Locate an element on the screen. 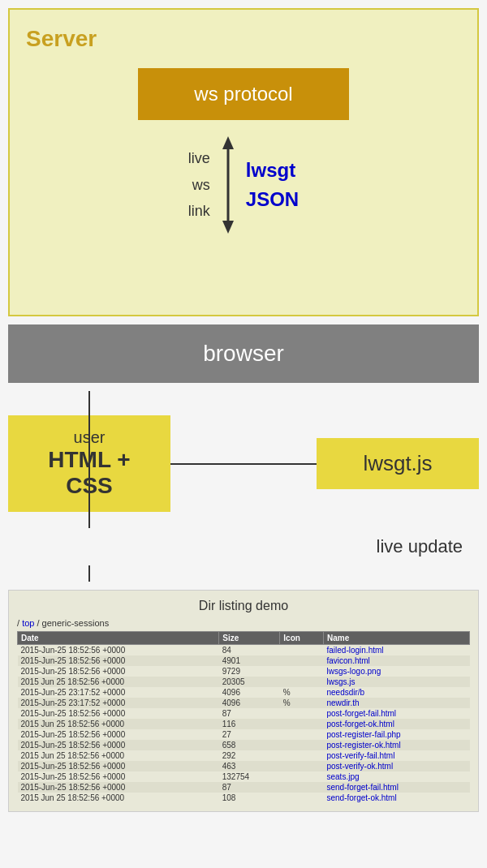  cell-name: needsdir/b is located at coordinates (396, 693).